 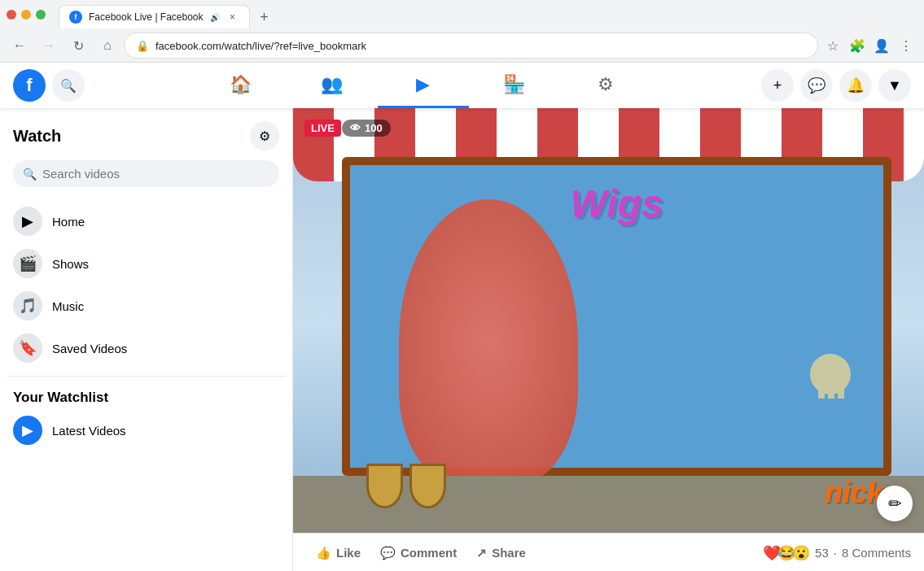 I want to click on share-label: Share, so click(x=509, y=553).